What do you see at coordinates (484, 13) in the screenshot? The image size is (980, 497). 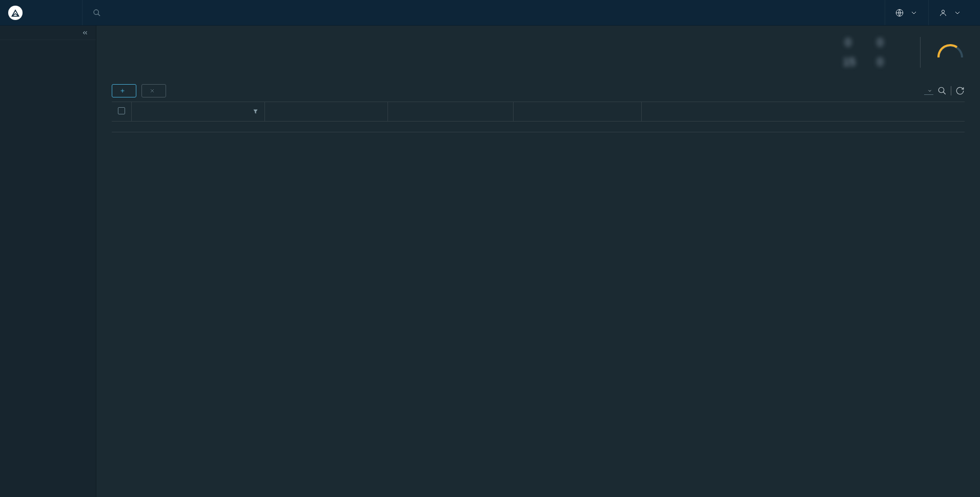 I see `search-area` at bounding box center [484, 13].